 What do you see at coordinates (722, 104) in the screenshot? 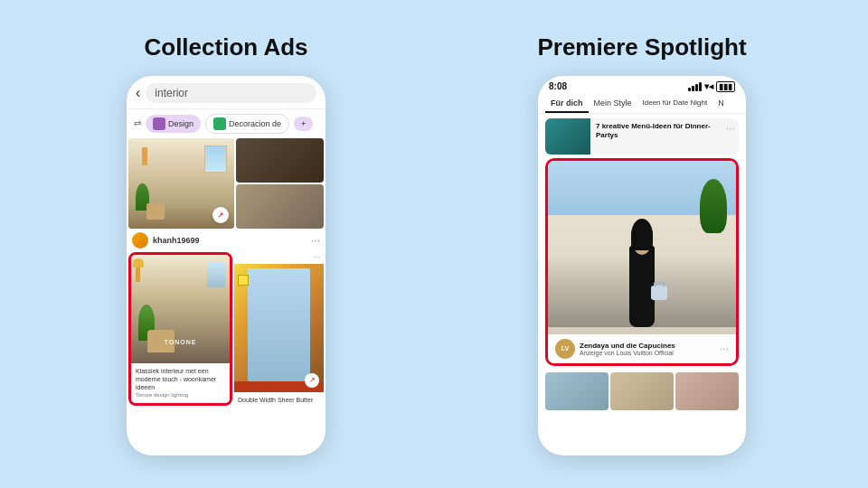
I see `ps-tab-n: N` at bounding box center [722, 104].